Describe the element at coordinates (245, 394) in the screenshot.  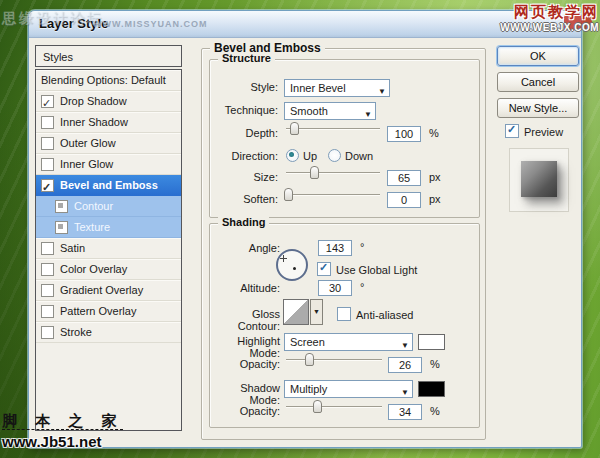
I see `shadow-mode-label: Shadow Mode:` at that location.